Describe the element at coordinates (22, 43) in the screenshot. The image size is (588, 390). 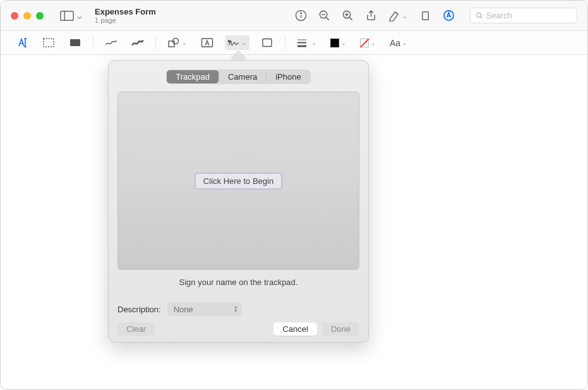
I see `text-cursor-icon` at that location.